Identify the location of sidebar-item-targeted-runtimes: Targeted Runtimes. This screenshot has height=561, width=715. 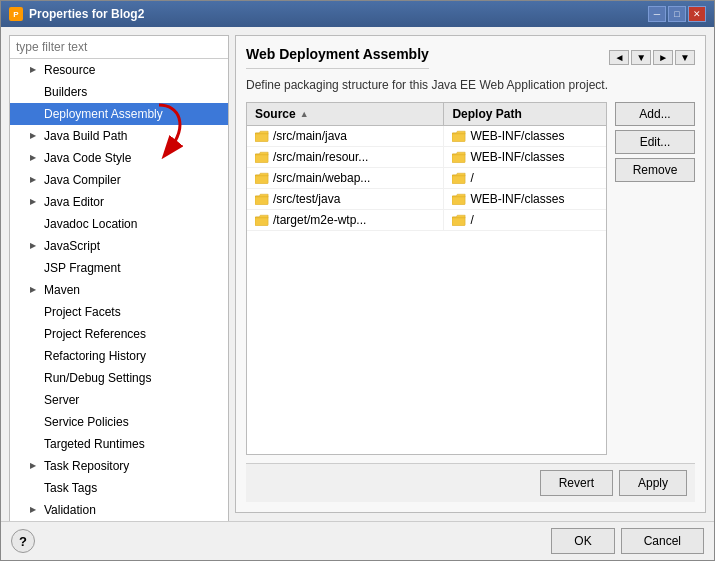
(119, 444).